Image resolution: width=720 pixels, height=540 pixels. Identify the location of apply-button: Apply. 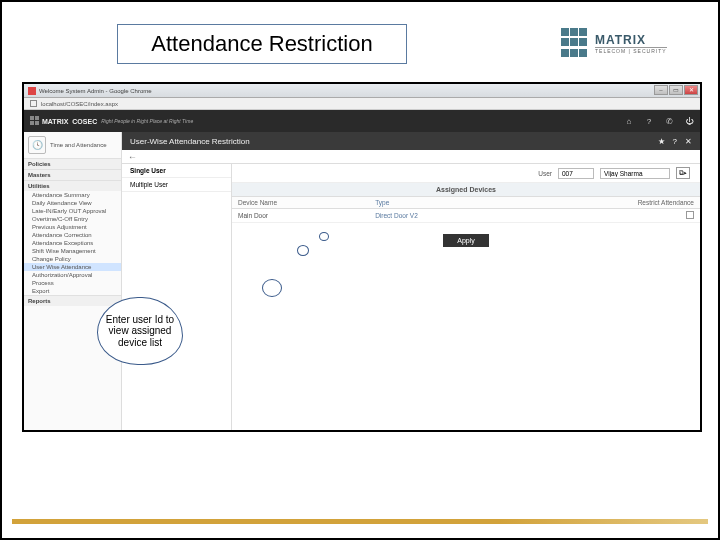
(466, 240).